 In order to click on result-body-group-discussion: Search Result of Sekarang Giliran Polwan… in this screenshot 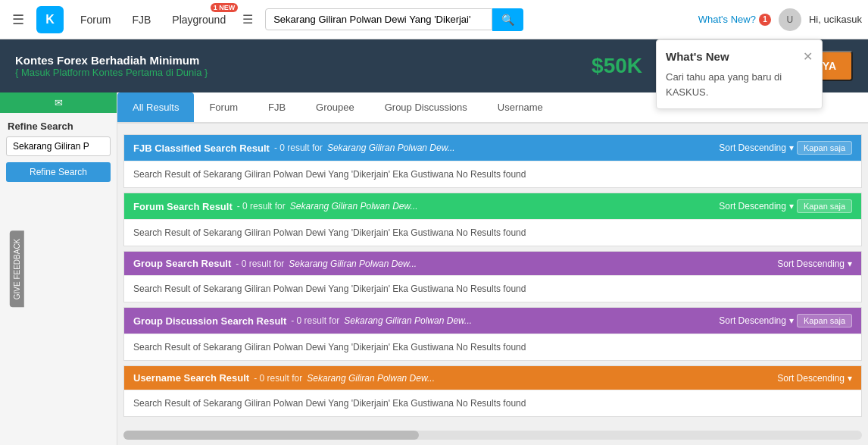, I will do `click(492, 347)`.